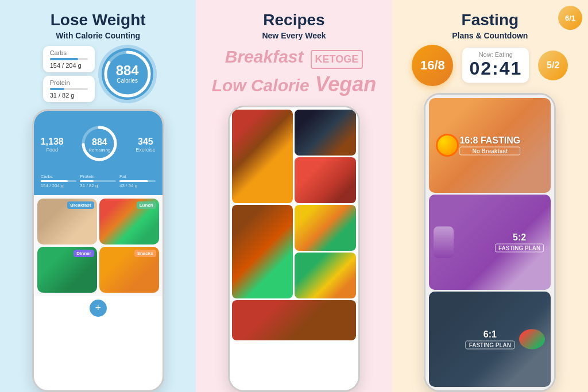 Image resolution: width=588 pixels, height=392 pixels. Describe the element at coordinates (99, 142) in the screenshot. I see `phone1-remaining: 884` at that location.